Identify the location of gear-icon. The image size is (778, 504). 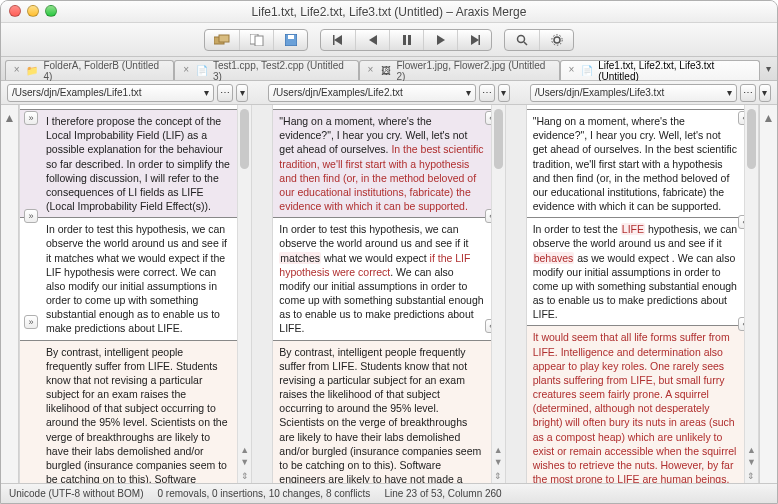
(557, 40).